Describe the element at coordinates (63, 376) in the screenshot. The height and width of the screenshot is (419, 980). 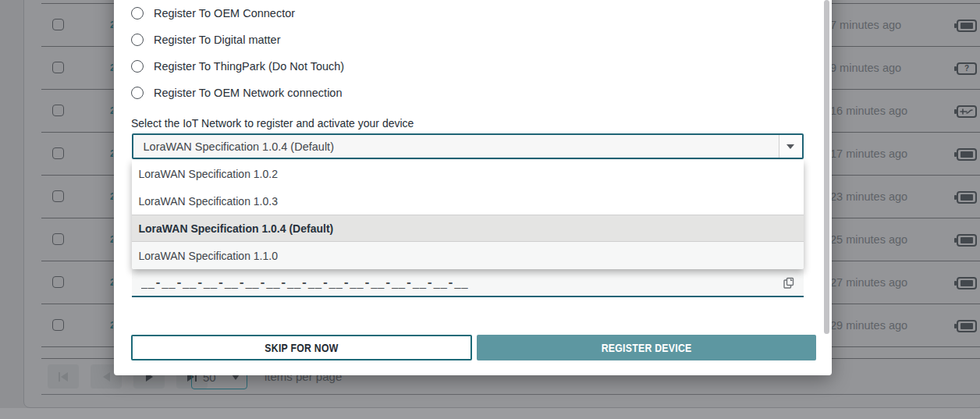
I see `first-page-button` at that location.